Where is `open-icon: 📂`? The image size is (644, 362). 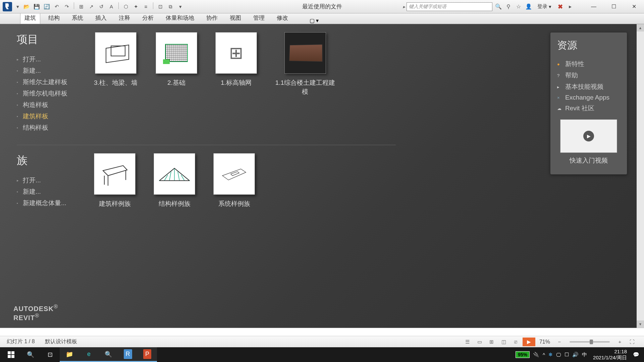
open-icon: 📂 is located at coordinates (26, 7).